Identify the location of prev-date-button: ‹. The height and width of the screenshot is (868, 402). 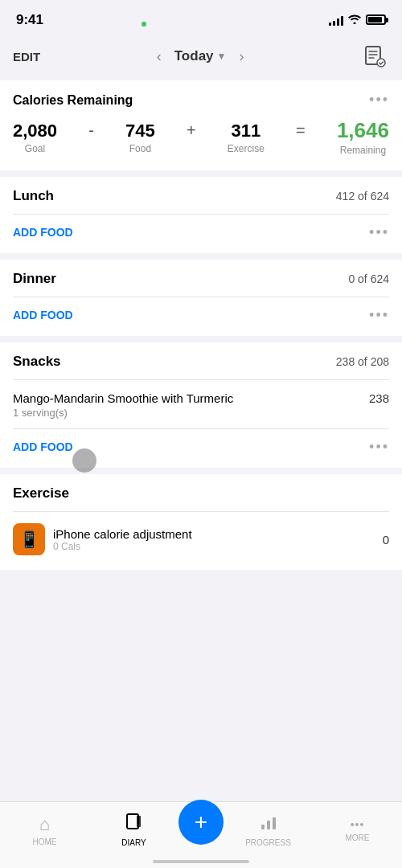
(159, 56).